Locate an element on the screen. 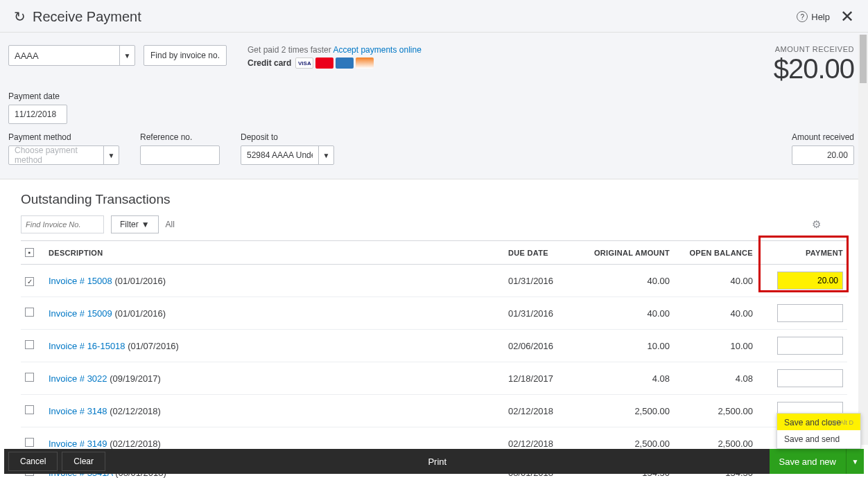 This screenshot has width=868, height=478. amount-received-field-label: Amount received is located at coordinates (823, 137).